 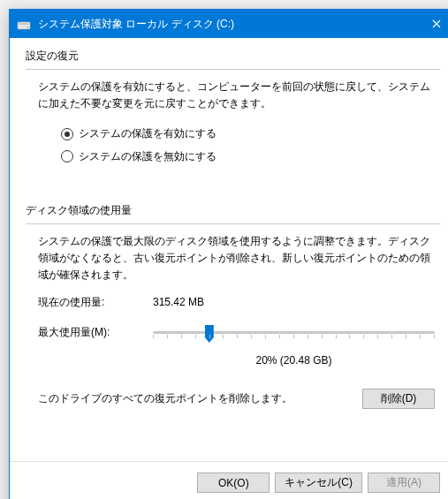 What do you see at coordinates (237, 302) in the screenshot?
I see `current-usage-row: 現在の使用量: 315.42 MB` at bounding box center [237, 302].